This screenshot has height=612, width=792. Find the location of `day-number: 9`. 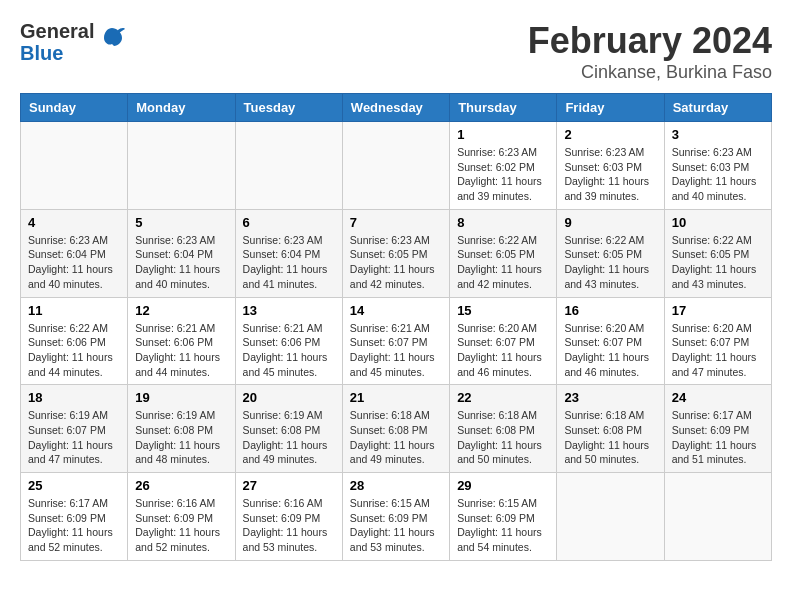

day-number: 9 is located at coordinates (610, 222).